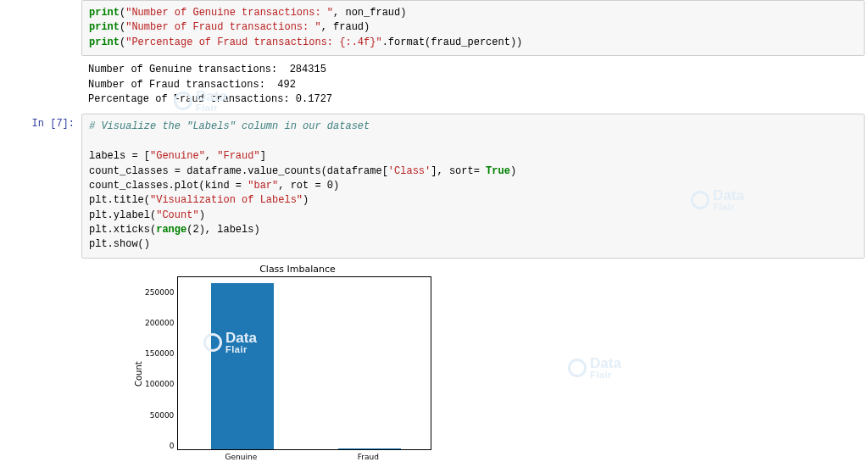 This screenshot has height=462, width=868. What do you see at coordinates (473, 28) in the screenshot?
I see `code-input-1: print("Number of Genuine transactions: "…` at bounding box center [473, 28].